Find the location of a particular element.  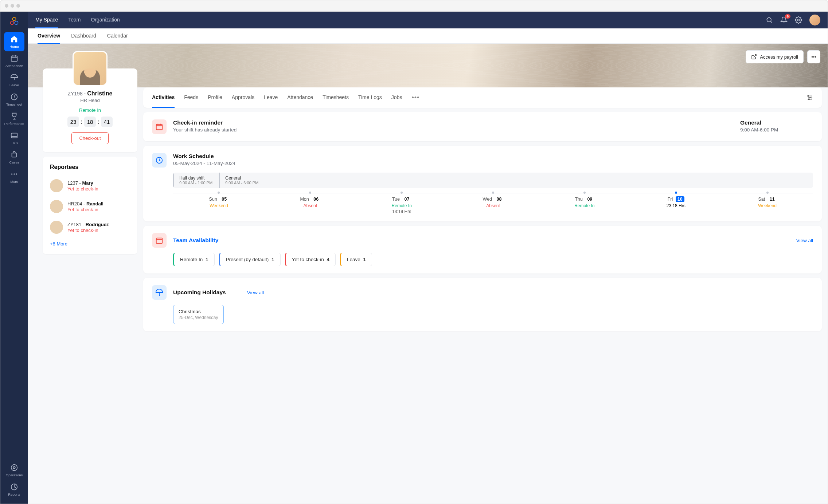

holidays-viewall: View all is located at coordinates (255, 293).